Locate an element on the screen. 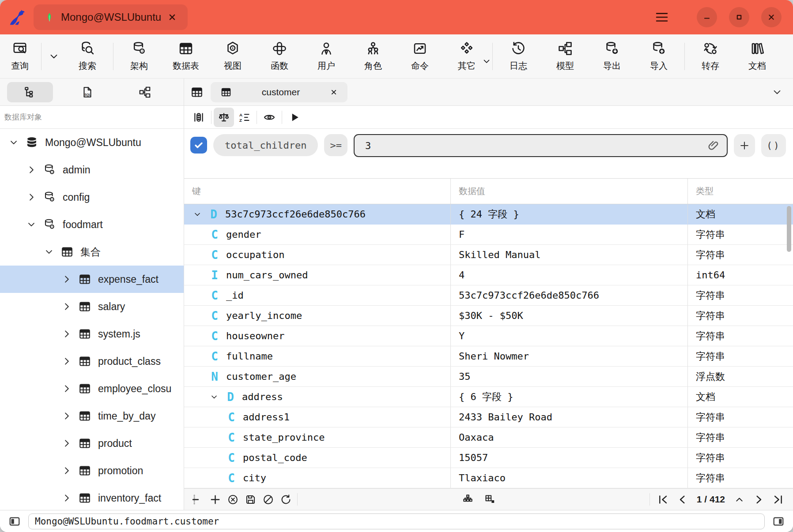 This screenshot has width=793, height=532. column-header-key: 键 is located at coordinates (317, 191).